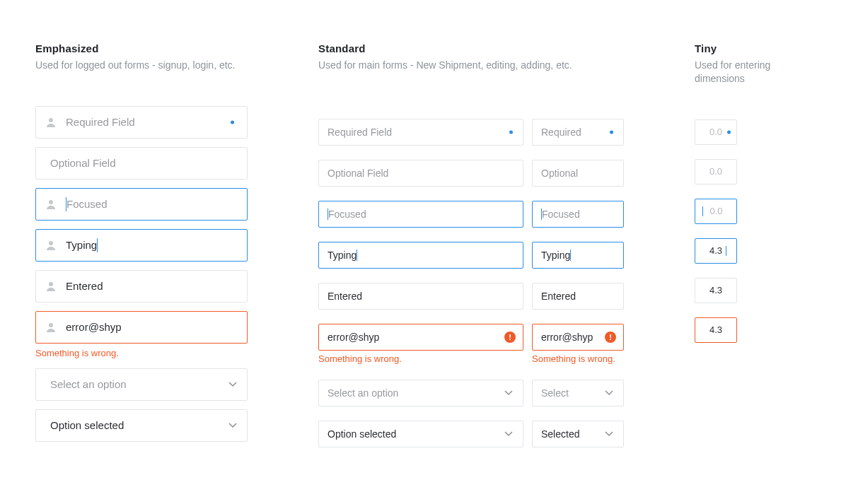 This screenshot has height=504, width=846. I want to click on emph-focused-placeholder: Focused, so click(87, 204).